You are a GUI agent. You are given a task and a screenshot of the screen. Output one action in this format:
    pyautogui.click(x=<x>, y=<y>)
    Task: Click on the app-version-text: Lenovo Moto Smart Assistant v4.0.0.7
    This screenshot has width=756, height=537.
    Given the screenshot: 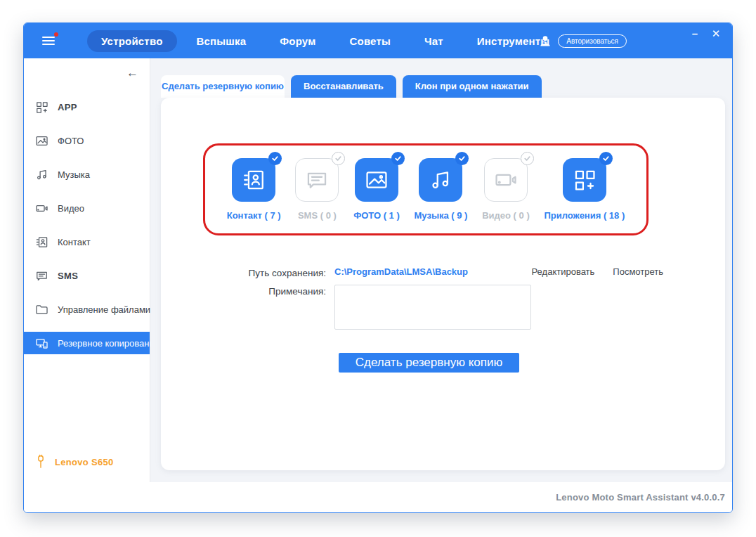 What is the action you would take?
    pyautogui.click(x=641, y=498)
    